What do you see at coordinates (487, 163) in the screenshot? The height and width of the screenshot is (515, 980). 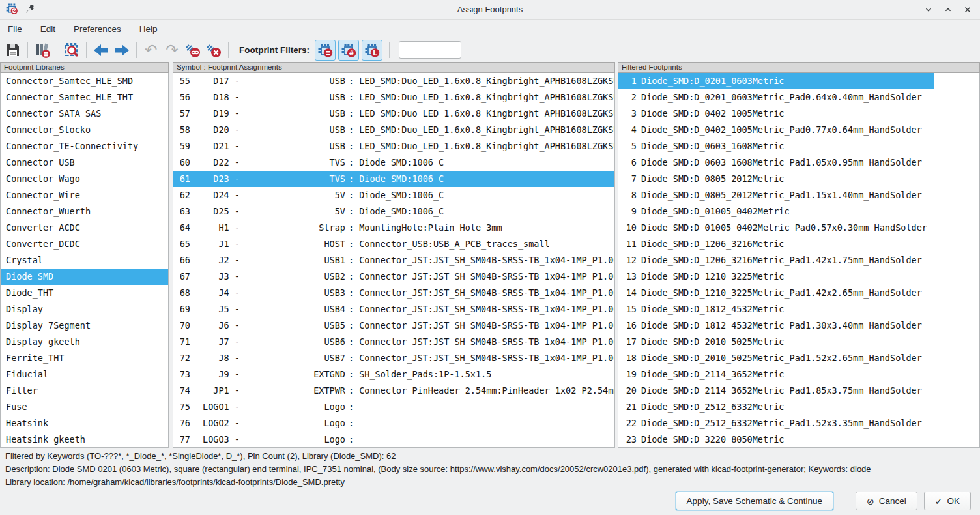 I see `assigned-footprint: Diode_SMD:1006_C` at bounding box center [487, 163].